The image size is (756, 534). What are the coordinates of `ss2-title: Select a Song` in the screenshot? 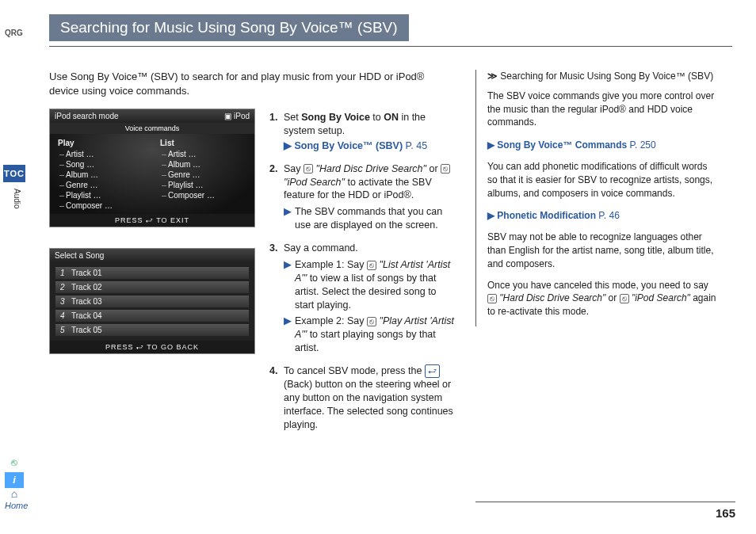 It's located at (79, 255).